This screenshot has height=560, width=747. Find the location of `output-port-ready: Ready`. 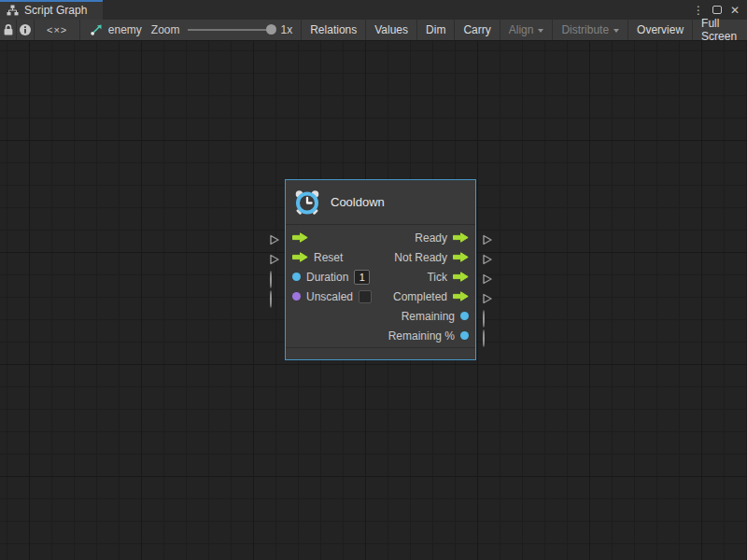

output-port-ready: Ready is located at coordinates (430, 238).